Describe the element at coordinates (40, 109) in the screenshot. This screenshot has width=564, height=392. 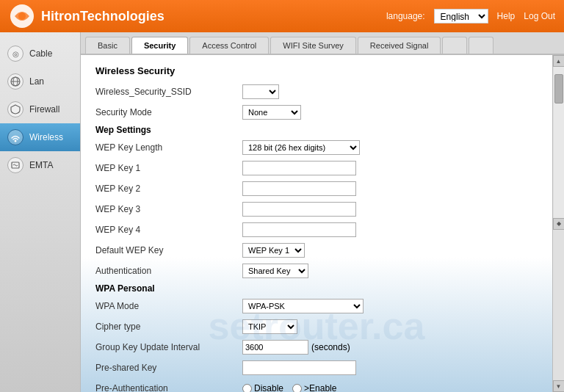
I see `sidebar-item-firewall: Firewall` at that location.